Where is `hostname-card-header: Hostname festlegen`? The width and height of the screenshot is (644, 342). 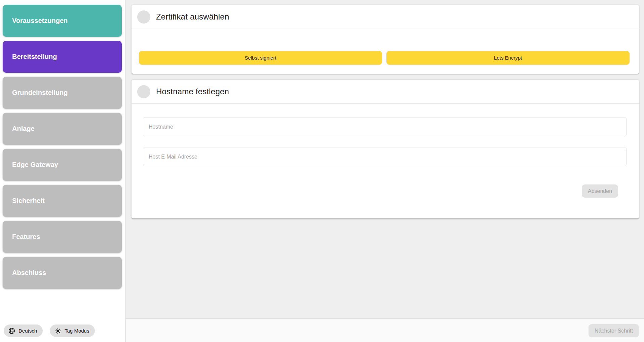
hostname-card-header: Hostname festlegen is located at coordinates (385, 92).